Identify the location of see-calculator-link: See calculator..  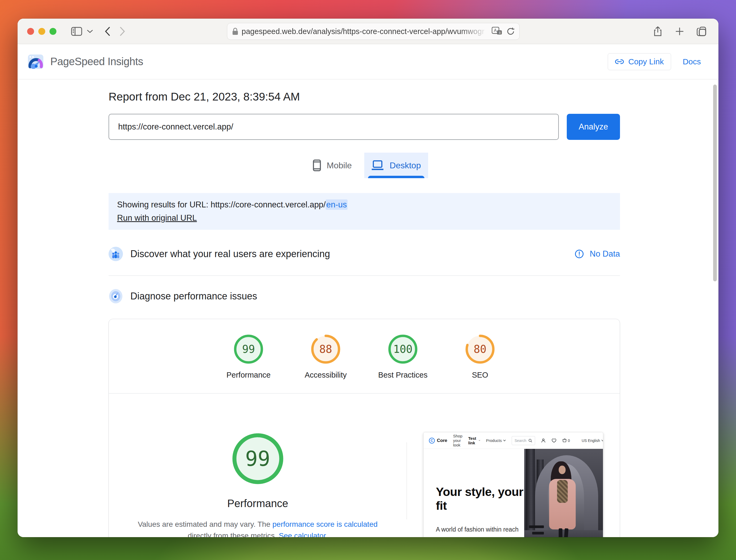
(303, 534).